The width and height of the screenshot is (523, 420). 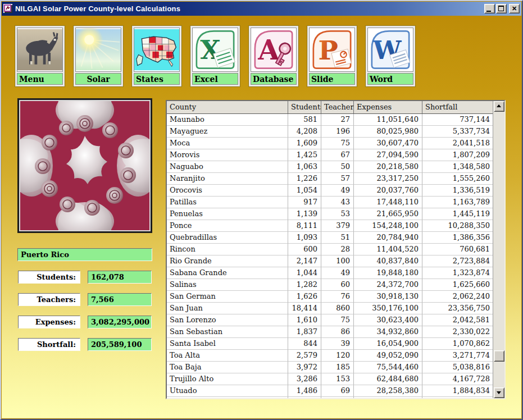 What do you see at coordinates (228, 262) in the screenshot?
I see `table-cell: Rio Grande` at bounding box center [228, 262].